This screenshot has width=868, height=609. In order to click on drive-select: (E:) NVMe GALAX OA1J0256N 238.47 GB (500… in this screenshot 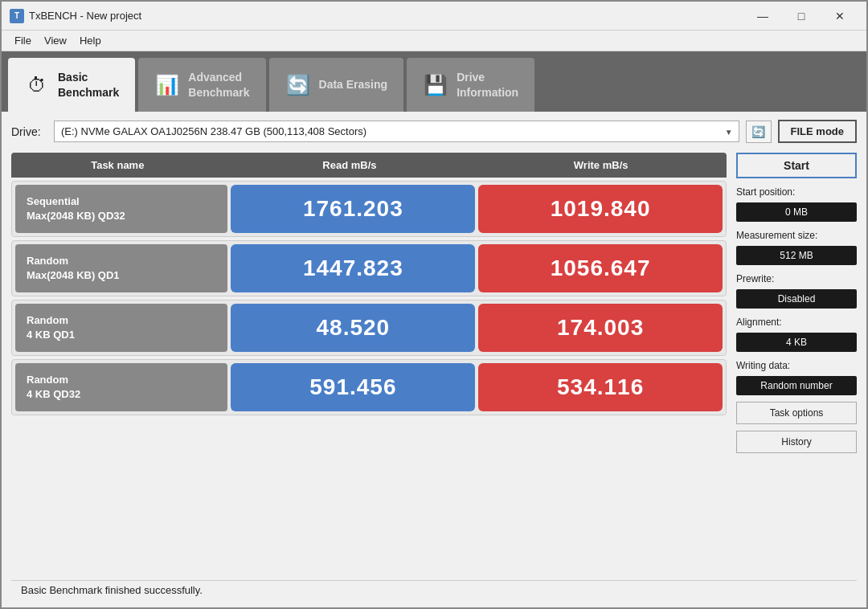, I will do `click(397, 132)`.